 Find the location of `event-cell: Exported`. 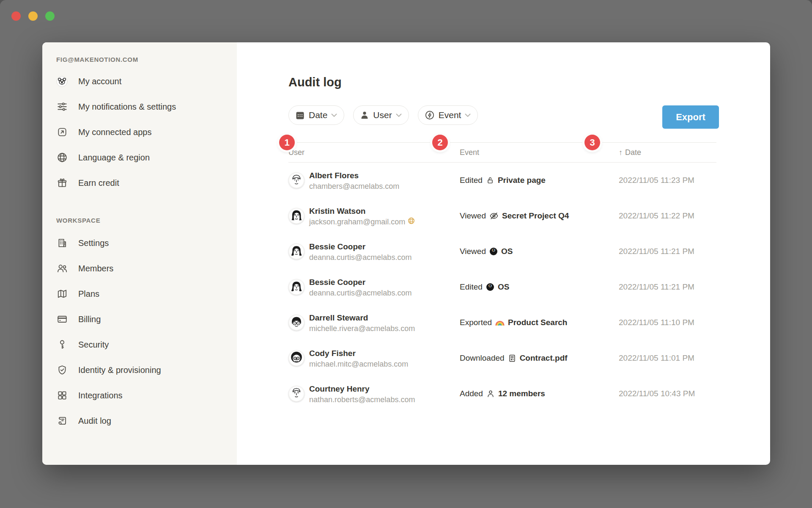

event-cell: Exported is located at coordinates (539, 323).